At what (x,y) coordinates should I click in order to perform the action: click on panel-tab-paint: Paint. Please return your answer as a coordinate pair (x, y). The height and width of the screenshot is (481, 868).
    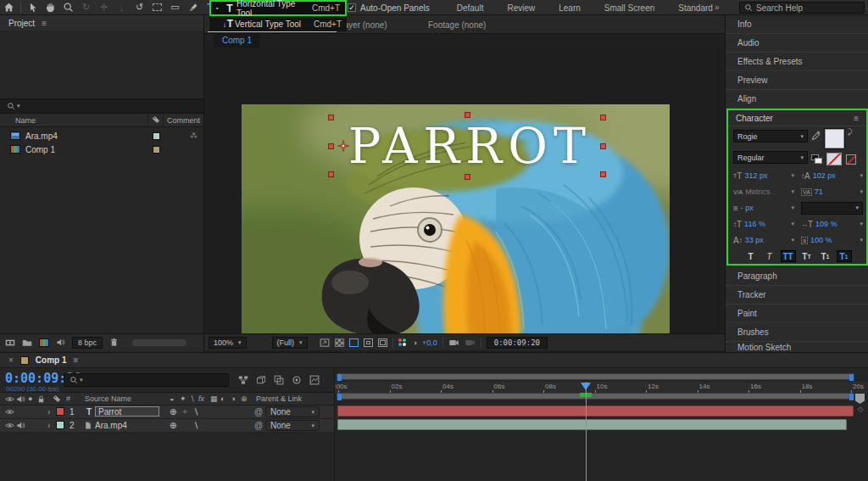
    Looking at the image, I should click on (797, 314).